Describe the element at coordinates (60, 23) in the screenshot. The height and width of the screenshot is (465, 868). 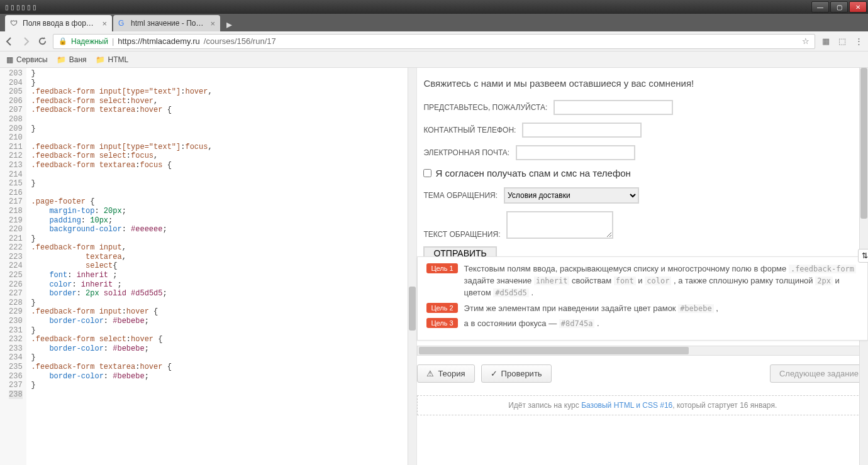
I see `tab-title: Поля ввода в форме об` at that location.